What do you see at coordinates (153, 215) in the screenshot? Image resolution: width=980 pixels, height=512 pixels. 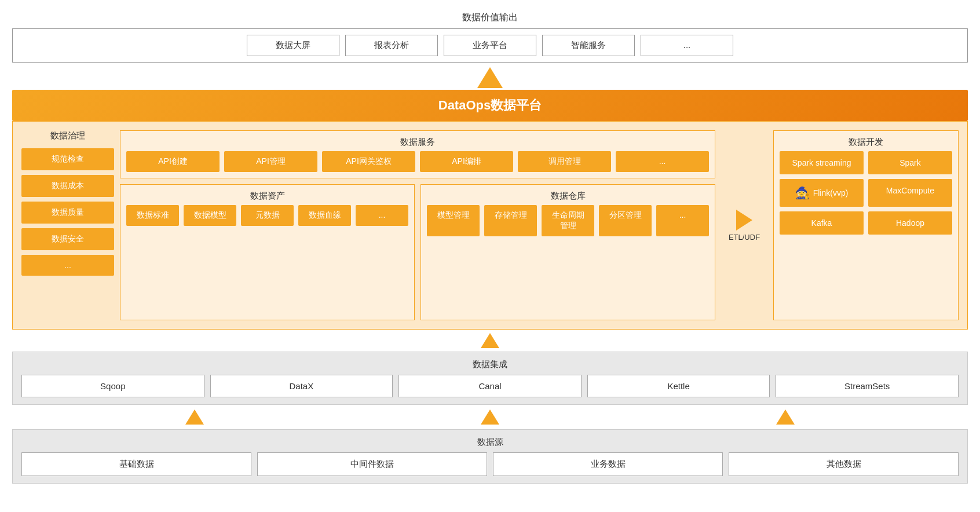 I see `dataasset-item-0: 数据标准` at bounding box center [153, 215].